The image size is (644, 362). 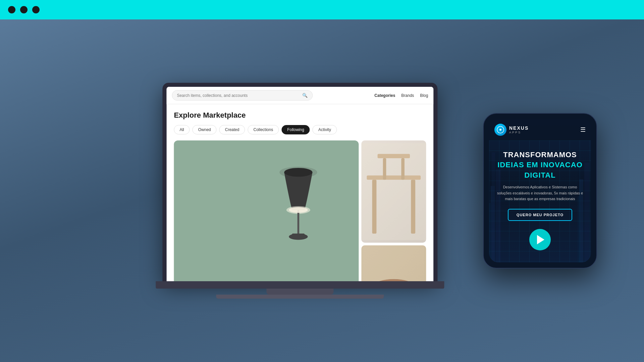 I want to click on phone-logo-text: NEXUS APPS, so click(x=519, y=130).